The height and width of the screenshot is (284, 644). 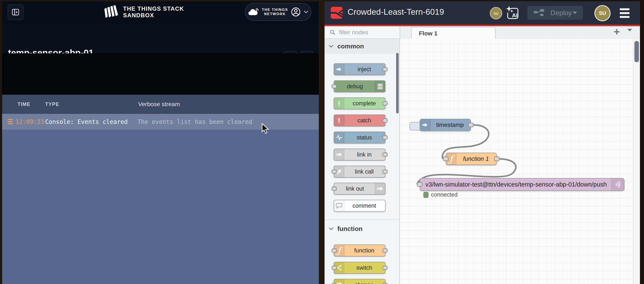 What do you see at coordinates (398, 83) in the screenshot?
I see `palette-scrollbar` at bounding box center [398, 83].